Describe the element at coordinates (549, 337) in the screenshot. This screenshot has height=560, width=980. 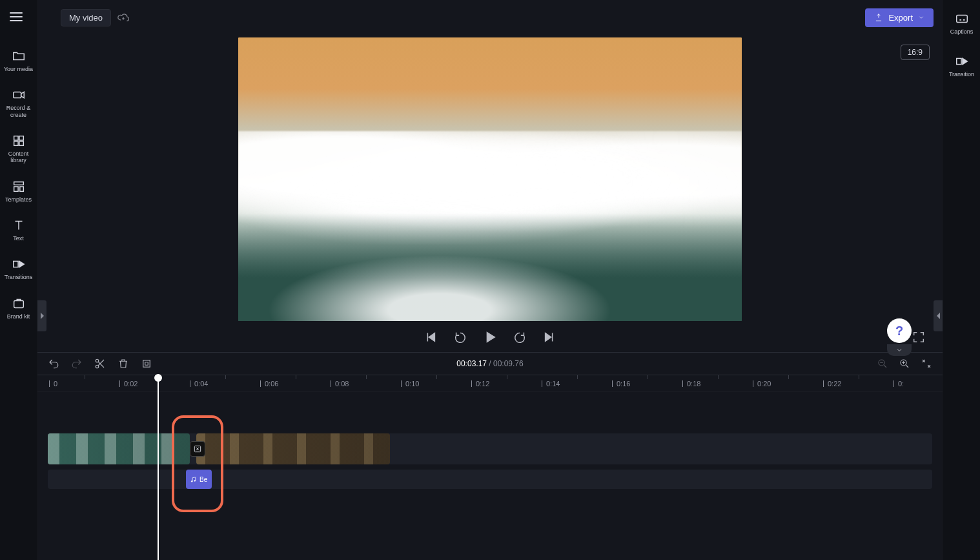
I see `skip-end-button` at that location.